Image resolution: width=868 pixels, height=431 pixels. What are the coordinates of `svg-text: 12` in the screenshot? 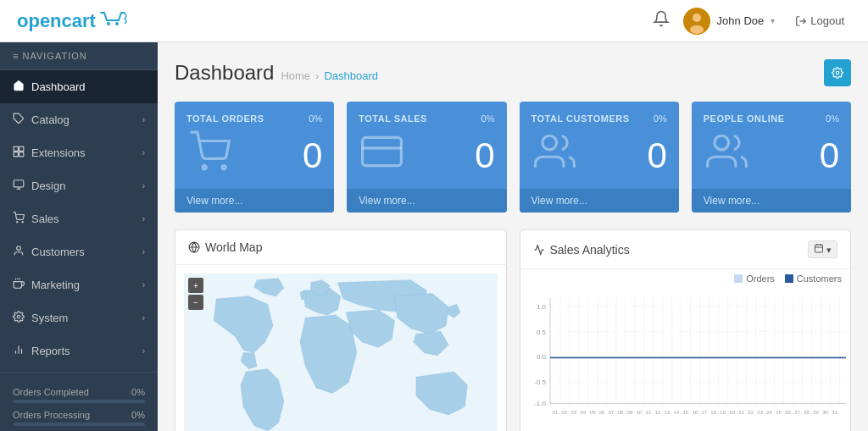 It's located at (658, 412).